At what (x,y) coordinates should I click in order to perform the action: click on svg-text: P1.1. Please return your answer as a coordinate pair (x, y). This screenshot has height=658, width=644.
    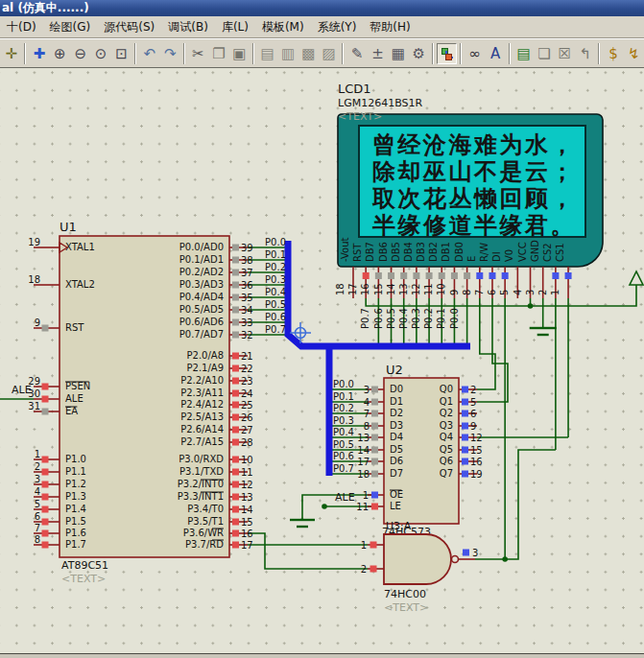
    Looking at the image, I should click on (76, 472).